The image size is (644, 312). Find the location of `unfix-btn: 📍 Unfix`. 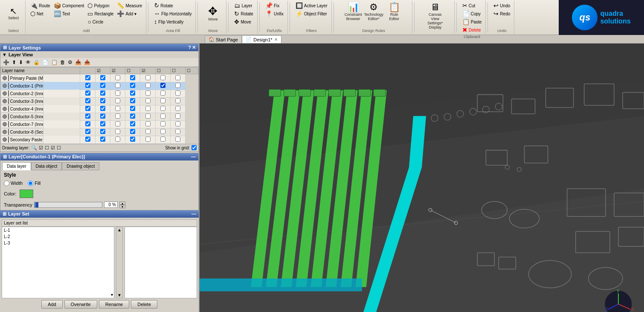

unfix-btn: 📍 Unfix is located at coordinates (275, 14).